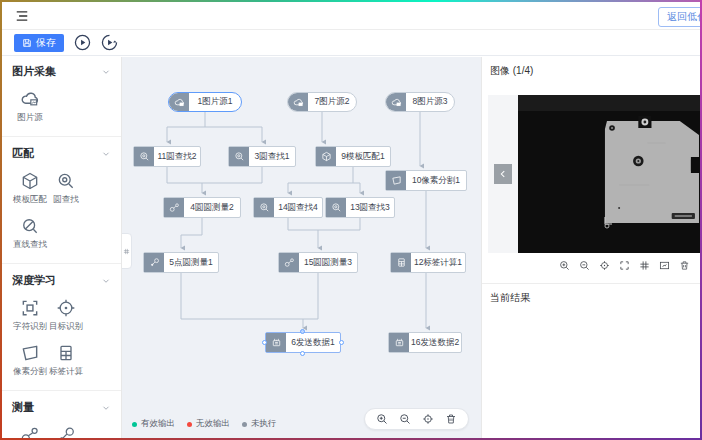 The image size is (702, 440). What do you see at coordinates (594, 174) in the screenshot?
I see `image-viewer` at bounding box center [594, 174].